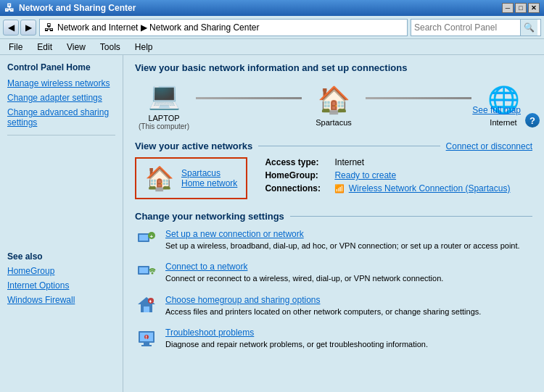 Image resolution: width=544 pixels, height=392 pixels. What do you see at coordinates (476, 28) in the screenshot?
I see `search-box: 🔍` at bounding box center [476, 28].